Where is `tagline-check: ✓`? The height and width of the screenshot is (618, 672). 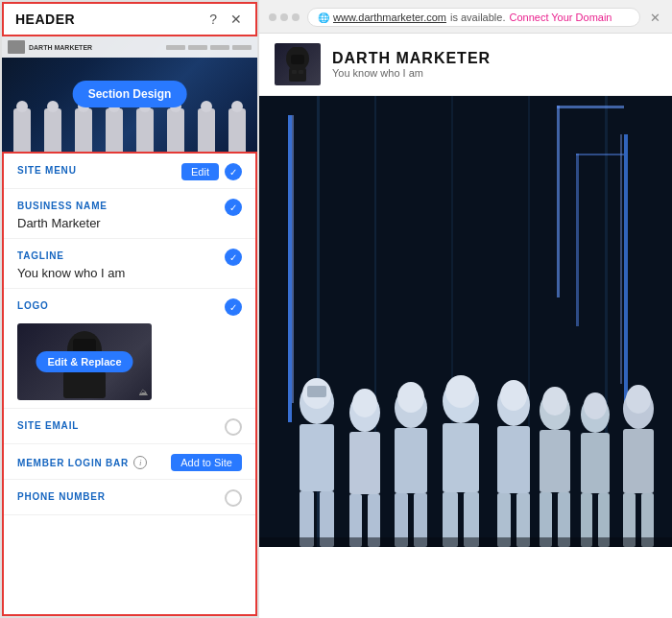
tagline-check: ✓ is located at coordinates (233, 257).